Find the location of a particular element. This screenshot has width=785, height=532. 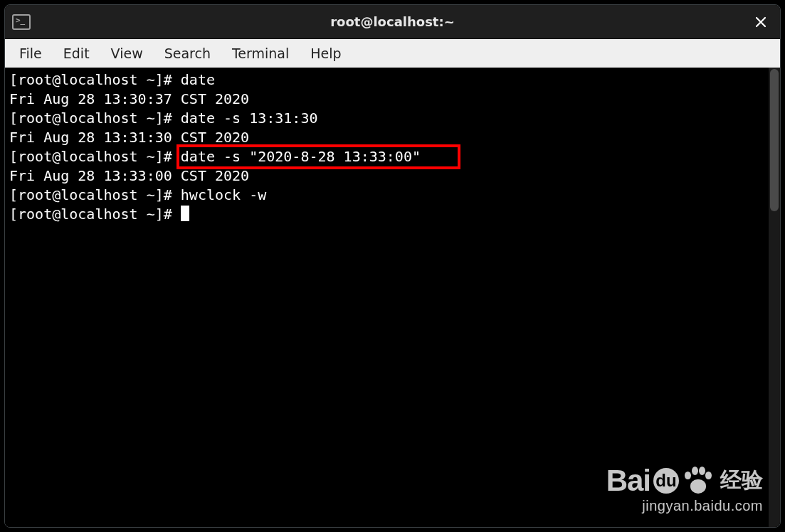

terminal-app-icon is located at coordinates (21, 22).